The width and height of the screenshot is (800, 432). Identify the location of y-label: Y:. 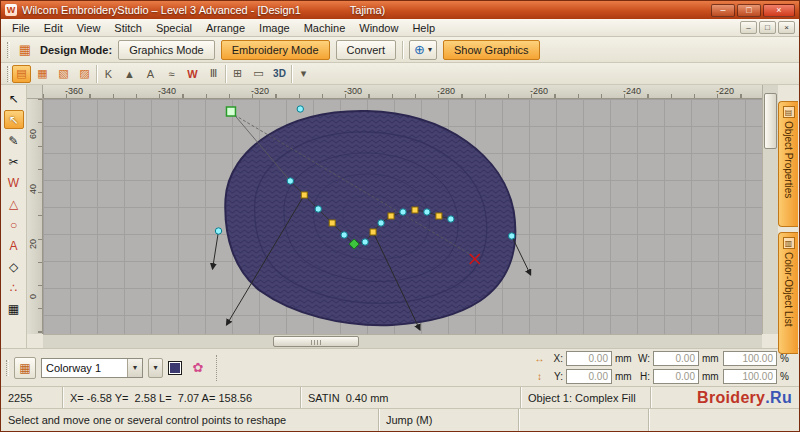
(556, 376).